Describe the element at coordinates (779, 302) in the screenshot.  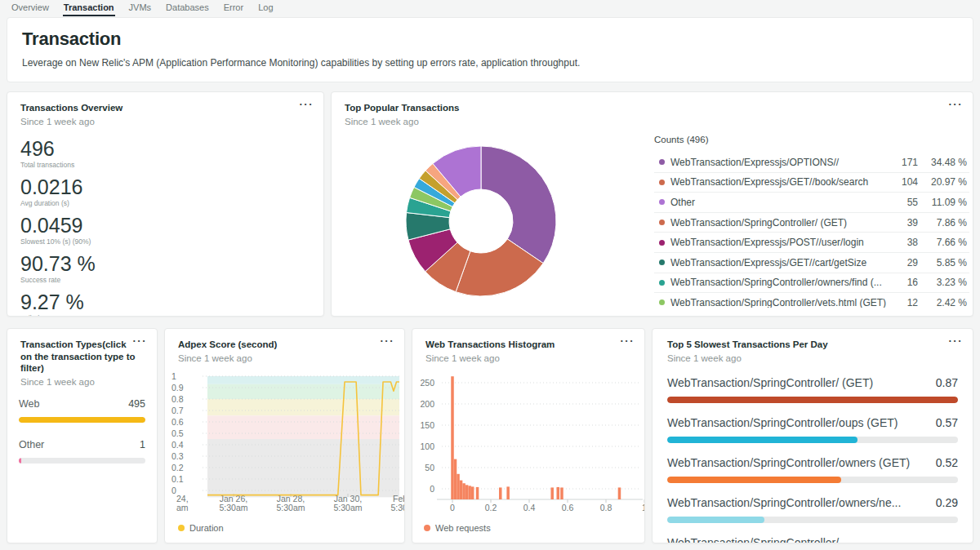
I see `legend-transaction-name: WebTransaction/SpringController/vets.htm…` at that location.